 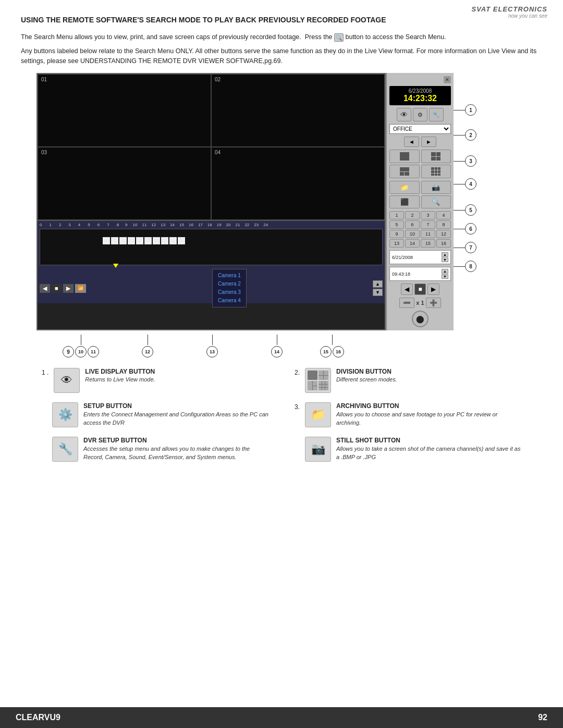 I want to click on camera-cell-01: 01, so click(x=124, y=110).